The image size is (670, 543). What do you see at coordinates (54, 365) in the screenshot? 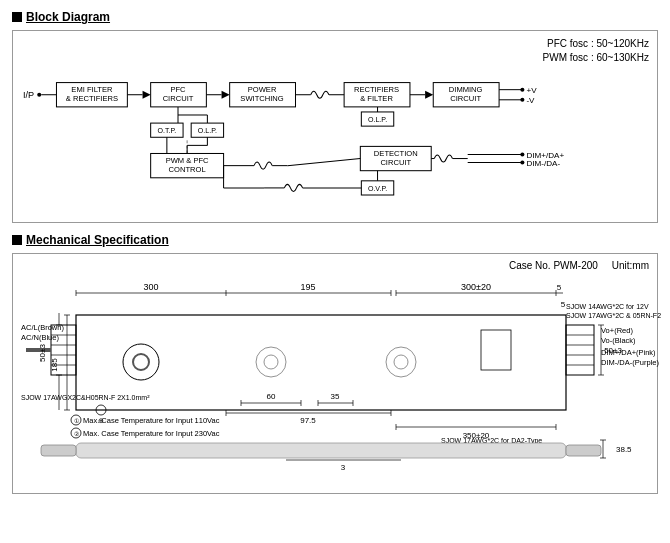
I see `svg-text: 185` at bounding box center [54, 365].